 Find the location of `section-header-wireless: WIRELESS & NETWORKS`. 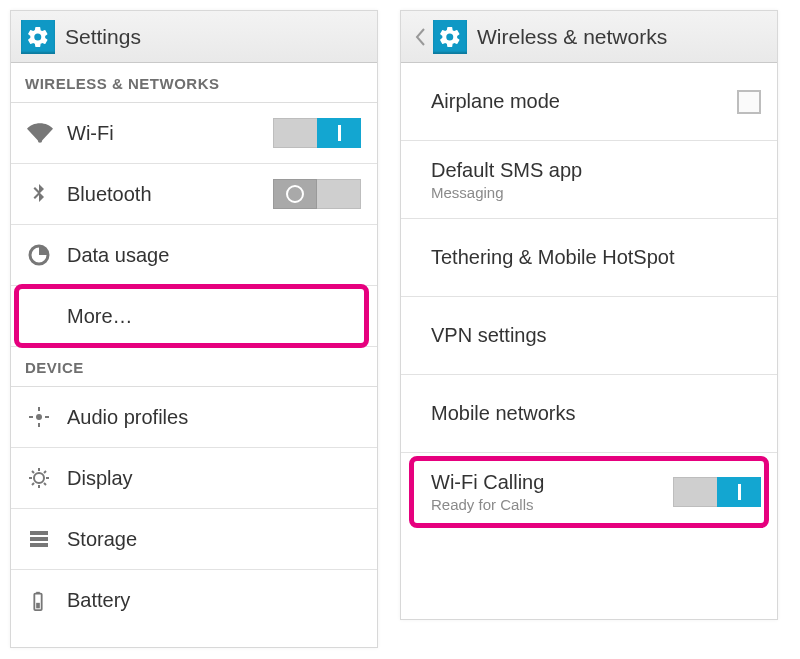

section-header-wireless: WIRELESS & NETWORKS is located at coordinates (194, 83).